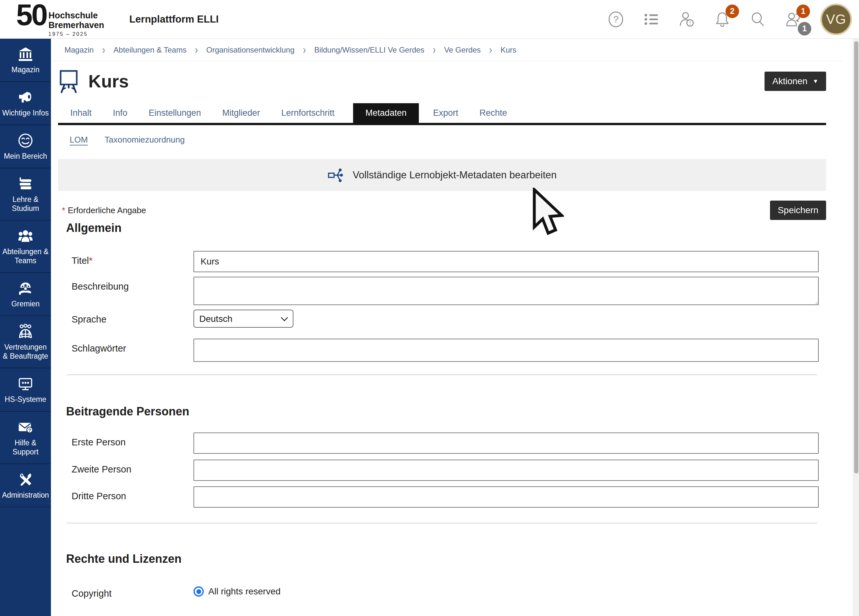  Describe the element at coordinates (245, 592) in the screenshot. I see `copyright-option-label: All rights reserved` at that location.